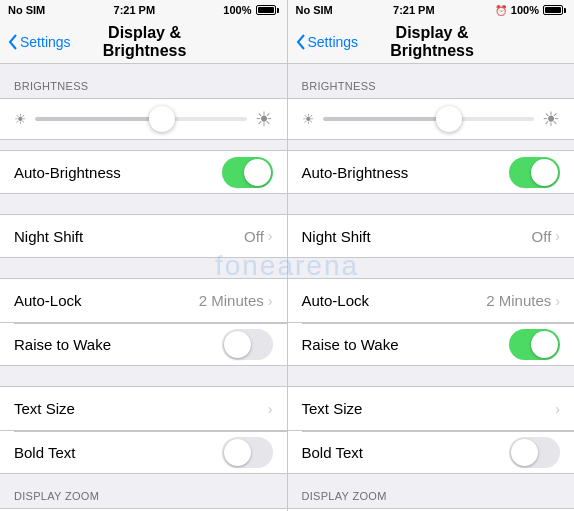  What do you see at coordinates (314, 10) in the screenshot?
I see `carrier-right: No SIM` at bounding box center [314, 10].